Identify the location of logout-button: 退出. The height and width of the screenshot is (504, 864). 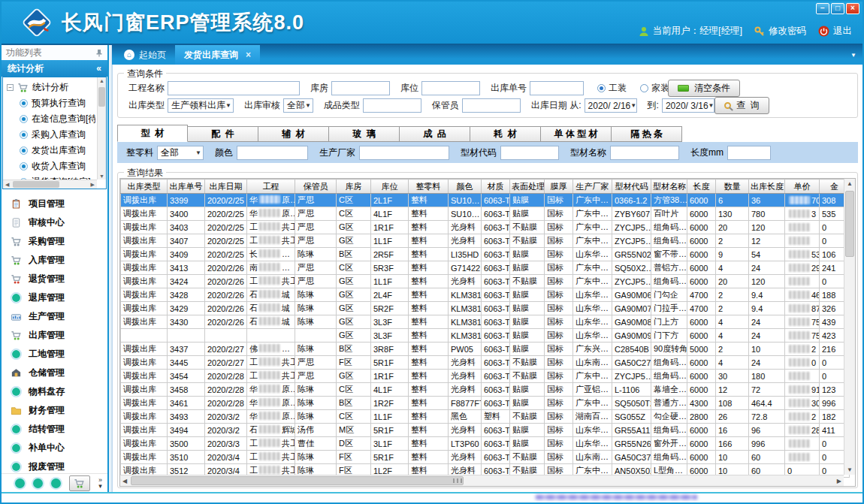
(835, 32).